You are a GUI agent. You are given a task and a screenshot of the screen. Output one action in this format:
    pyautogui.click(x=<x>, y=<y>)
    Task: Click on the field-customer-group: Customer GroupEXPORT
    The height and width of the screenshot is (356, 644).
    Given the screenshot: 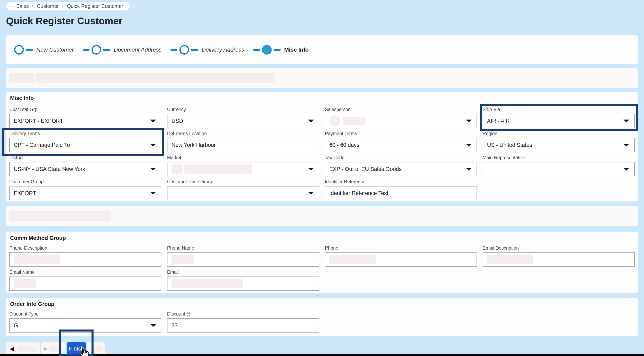 What is the action you would take?
    pyautogui.click(x=86, y=190)
    